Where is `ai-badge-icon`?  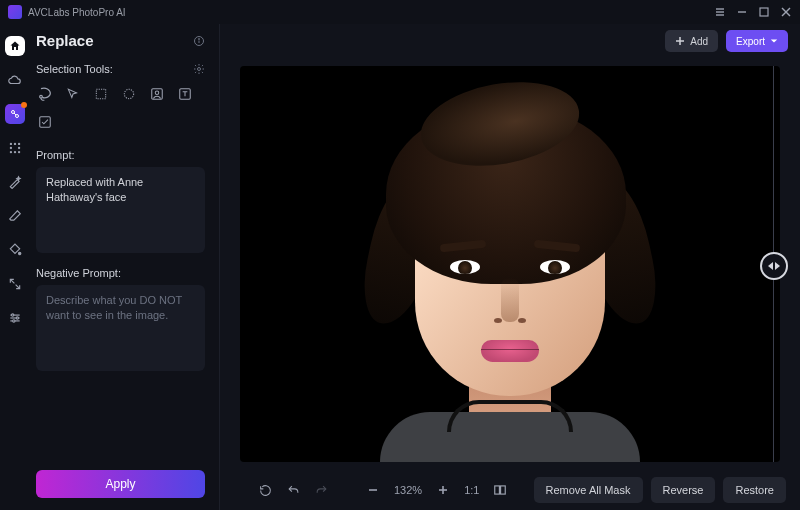
ai-badge-icon is located at coordinates (15, 114).